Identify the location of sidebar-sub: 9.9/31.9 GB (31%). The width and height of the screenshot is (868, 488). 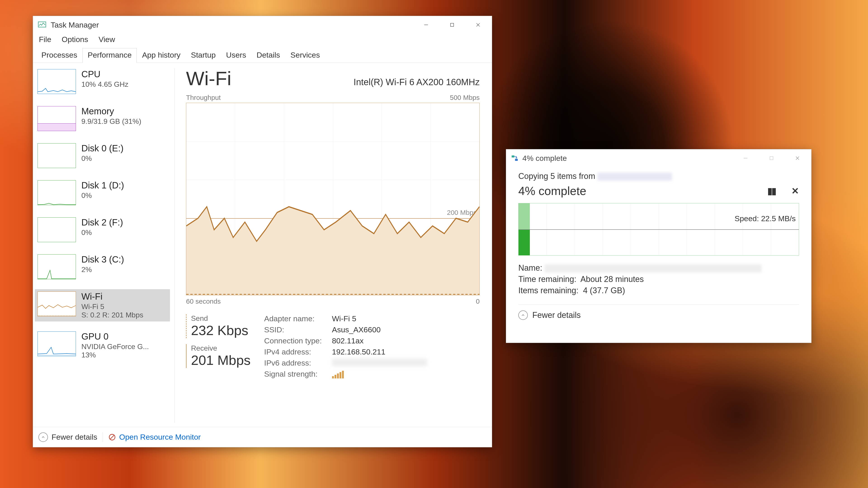
(111, 121).